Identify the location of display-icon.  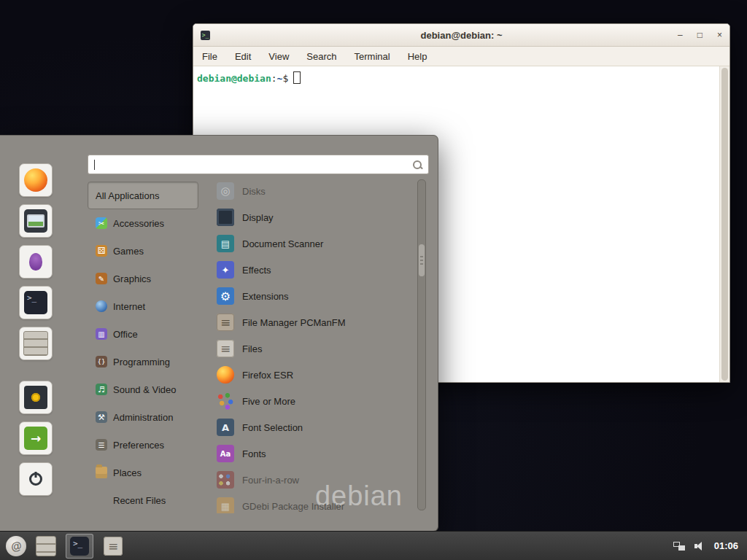
(225, 217).